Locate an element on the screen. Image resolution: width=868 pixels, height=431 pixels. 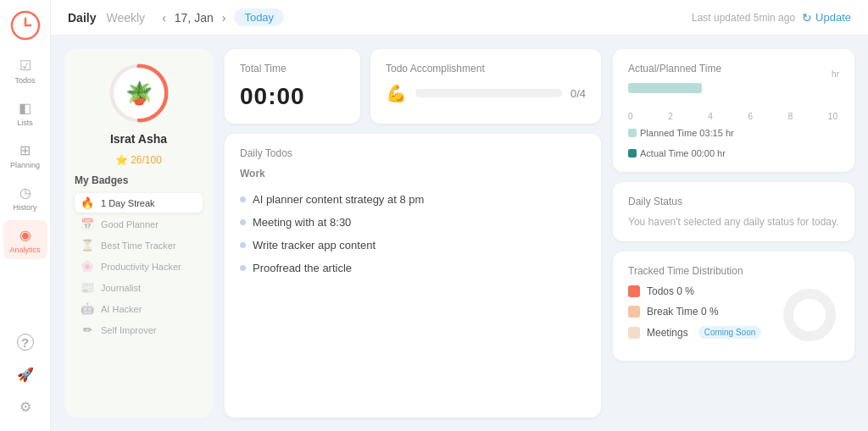
daily-todos-title: Daily Todos is located at coordinates (413, 153).